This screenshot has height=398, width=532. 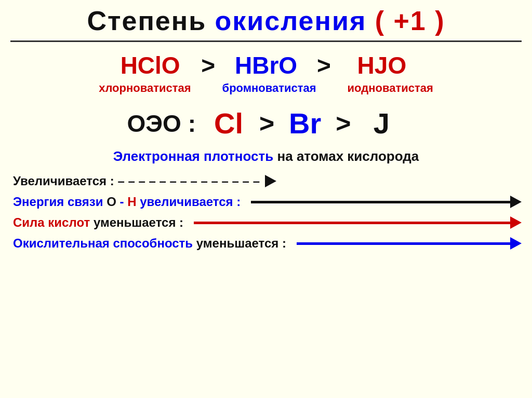 I want to click on oxidation-arrow, so click(x=406, y=243).